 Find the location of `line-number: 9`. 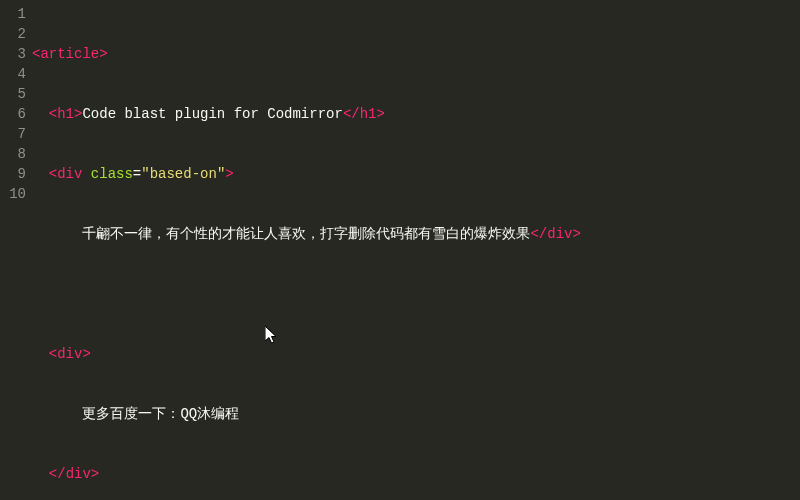

line-number: 9 is located at coordinates (13, 174).